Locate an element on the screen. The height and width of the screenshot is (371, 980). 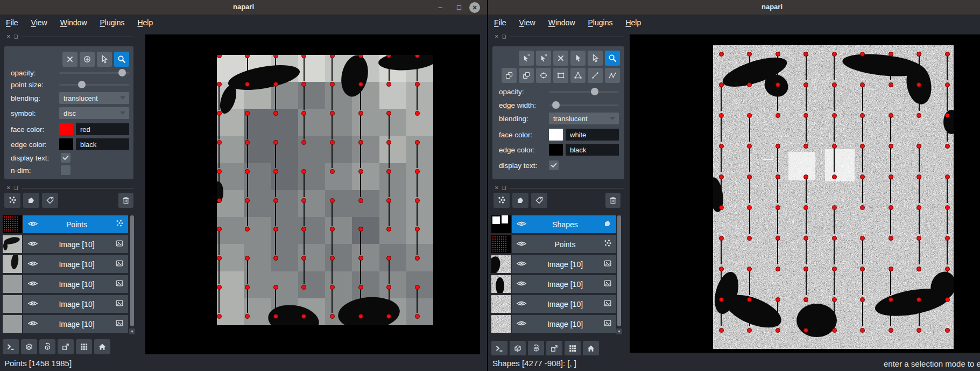
menu-view: View is located at coordinates (39, 23).